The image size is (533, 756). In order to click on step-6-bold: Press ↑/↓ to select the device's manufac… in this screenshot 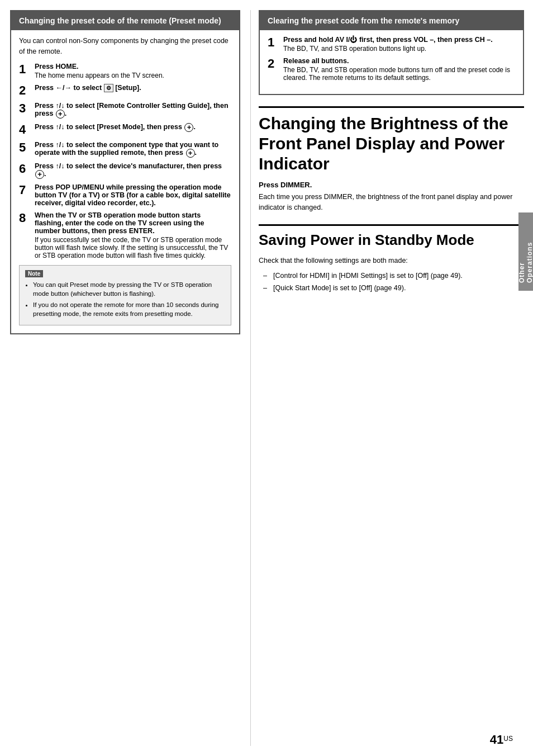, I will do `click(129, 170)`.